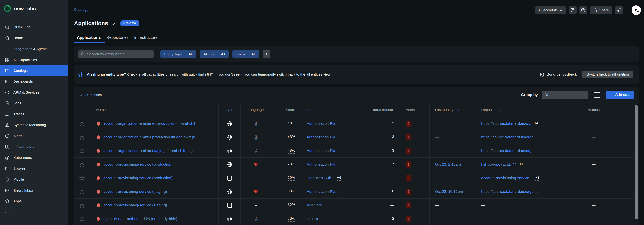 The image size is (644, 225). What do you see at coordinates (34, 179) in the screenshot?
I see `sidebar-item-mobile: Mobile` at bounding box center [34, 179].